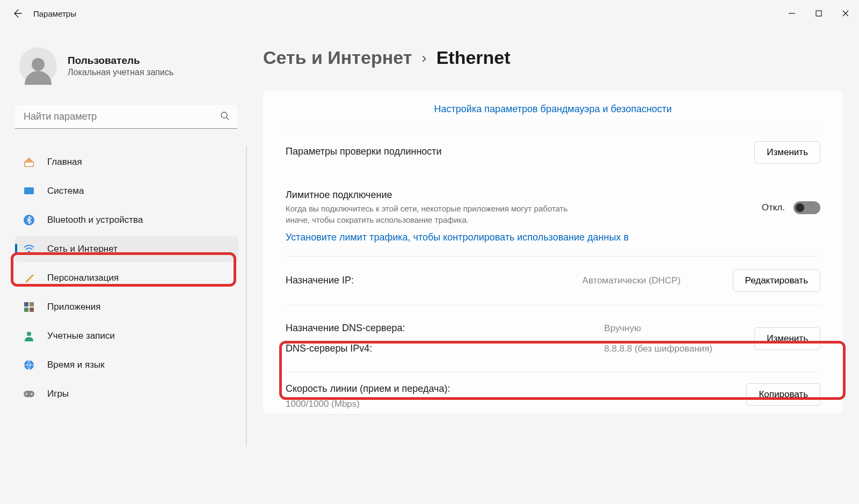  Describe the element at coordinates (126, 117) in the screenshot. I see `search-input` at that location.